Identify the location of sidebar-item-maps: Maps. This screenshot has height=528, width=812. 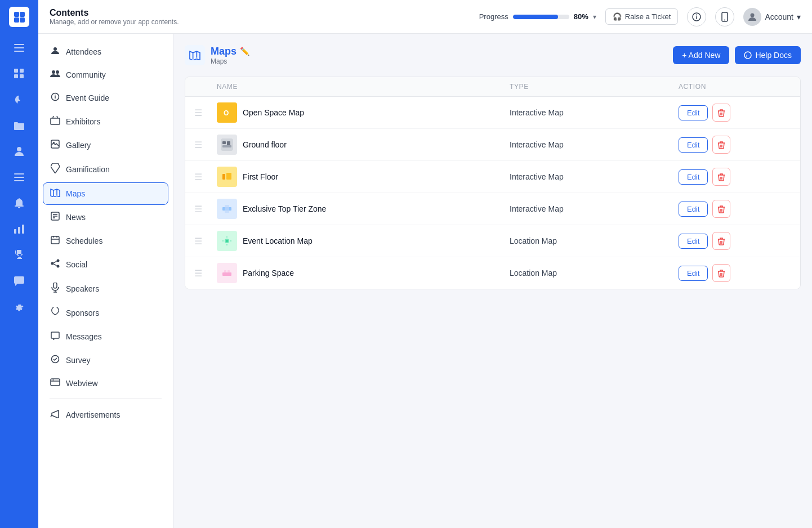
(106, 194).